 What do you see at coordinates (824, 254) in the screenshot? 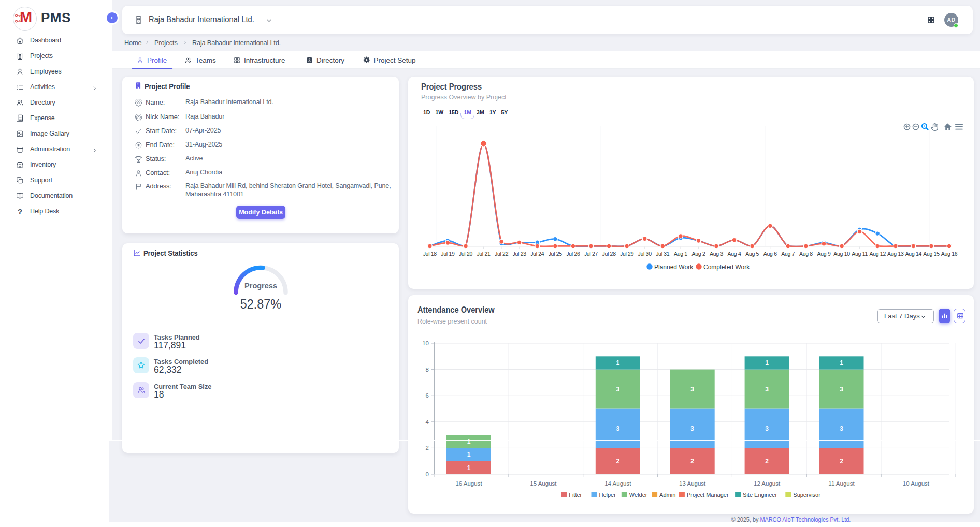
I see `svg-text: Aug 9` at bounding box center [824, 254].